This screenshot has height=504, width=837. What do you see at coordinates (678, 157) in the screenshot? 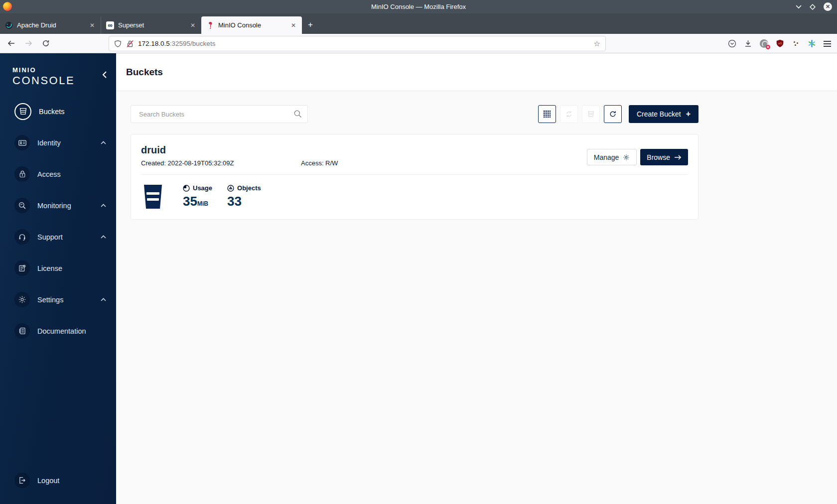
I see `arrow-right-icon` at bounding box center [678, 157].